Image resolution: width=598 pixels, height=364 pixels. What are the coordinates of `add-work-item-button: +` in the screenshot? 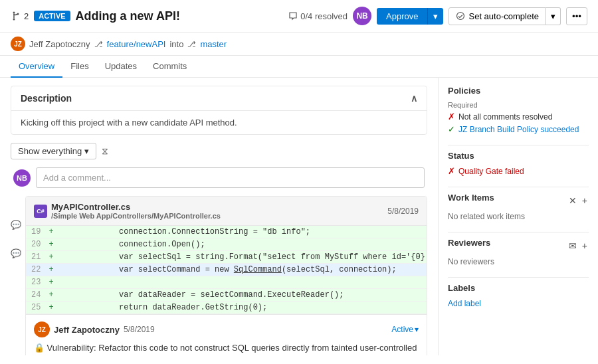 It's located at (585, 201).